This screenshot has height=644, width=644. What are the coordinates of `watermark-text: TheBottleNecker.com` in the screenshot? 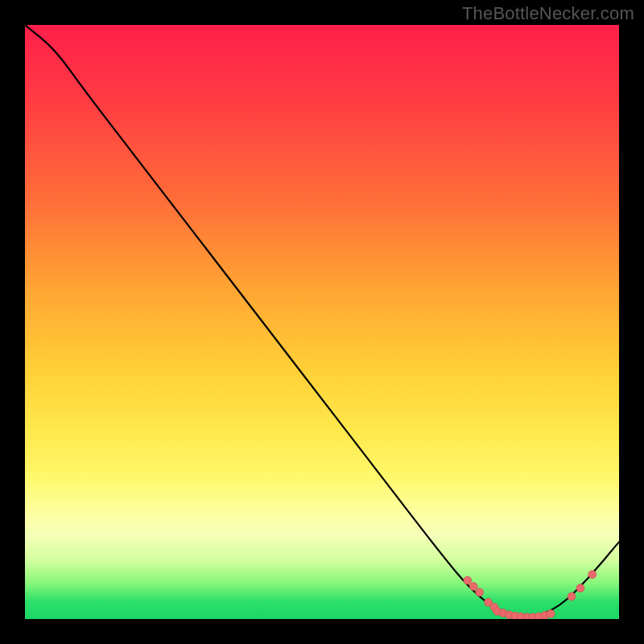 It's located at (548, 14).